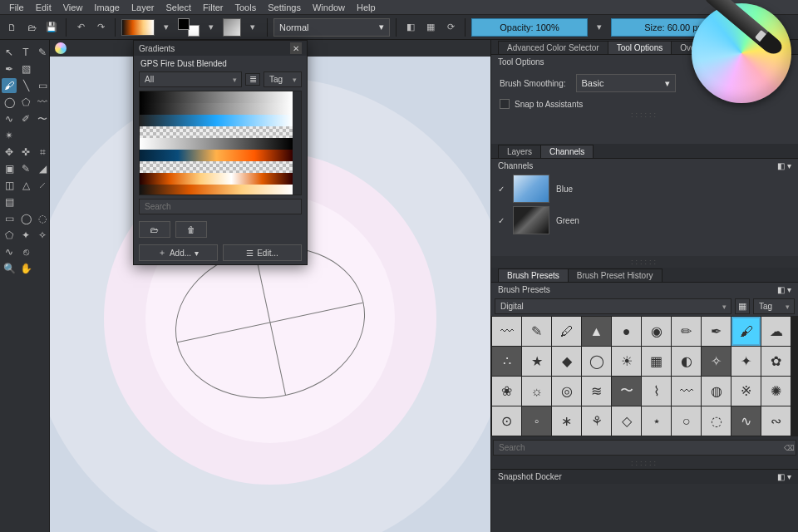 The height and width of the screenshot is (532, 798). What do you see at coordinates (9, 102) in the screenshot?
I see `ellipse-tool-icon: ◯` at bounding box center [9, 102].